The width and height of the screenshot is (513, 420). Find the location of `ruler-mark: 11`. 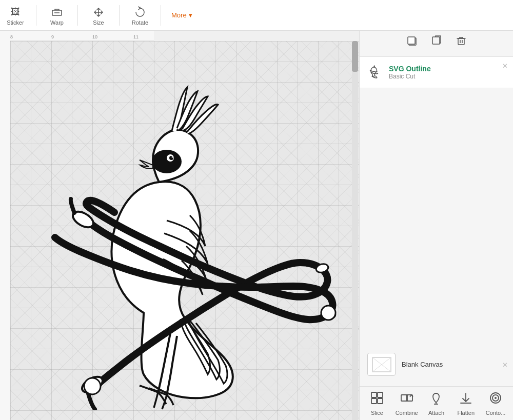

ruler-mark: 11 is located at coordinates (144, 37).